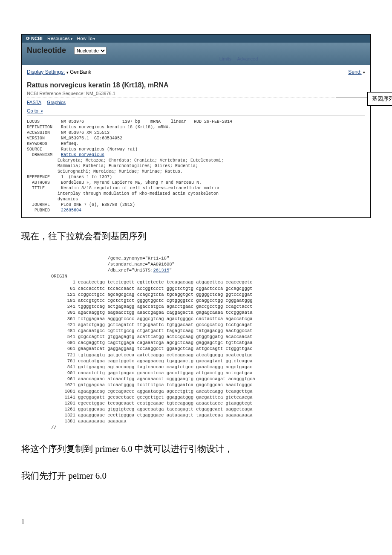 This screenshot has height=555, width=392. What do you see at coordinates (196, 237) in the screenshot?
I see `instruction-text-1: 现在，往下拉就会看到基因序列` at bounding box center [196, 237].